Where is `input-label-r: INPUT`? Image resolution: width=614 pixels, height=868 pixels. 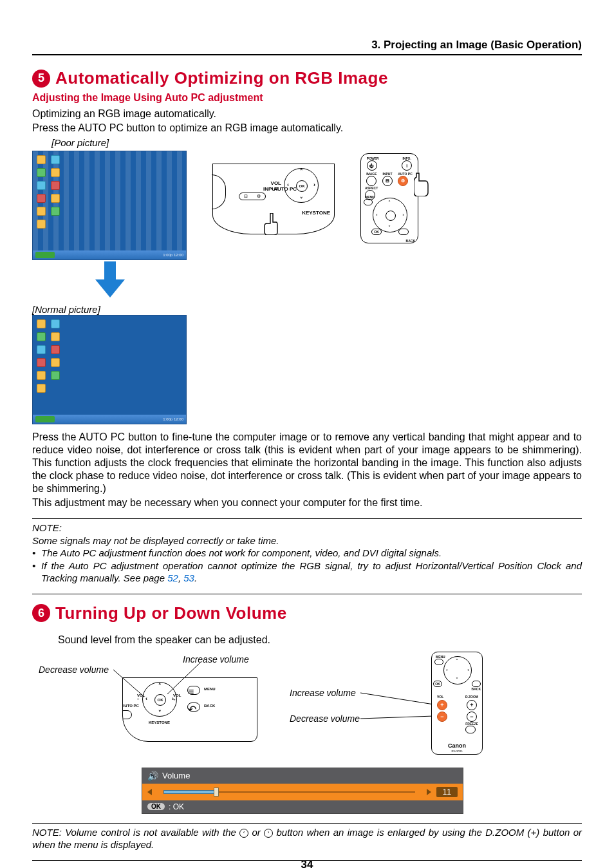
input-label-r: INPUT is located at coordinates (387, 174).